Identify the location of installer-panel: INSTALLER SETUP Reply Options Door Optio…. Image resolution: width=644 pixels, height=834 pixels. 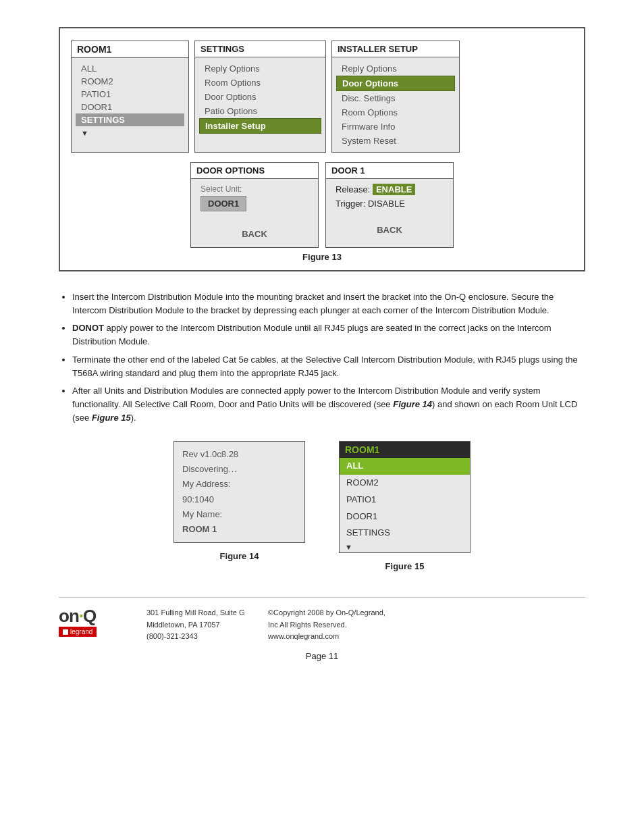
(396, 97).